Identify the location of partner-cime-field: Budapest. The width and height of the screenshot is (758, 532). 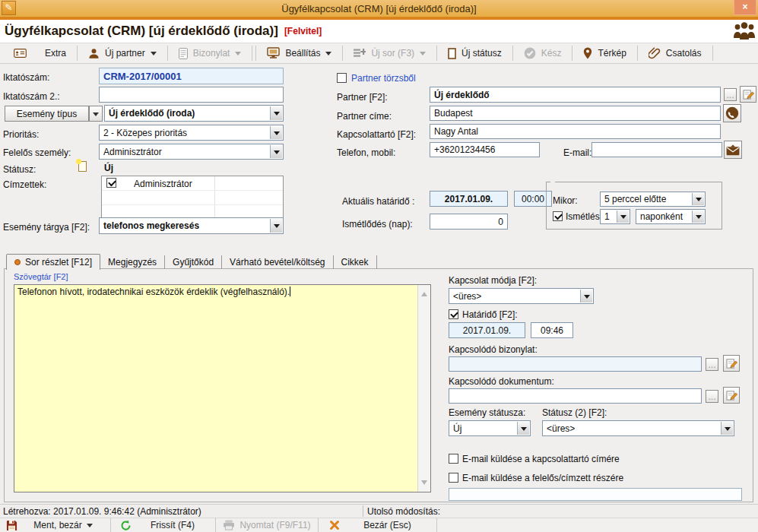
(575, 113).